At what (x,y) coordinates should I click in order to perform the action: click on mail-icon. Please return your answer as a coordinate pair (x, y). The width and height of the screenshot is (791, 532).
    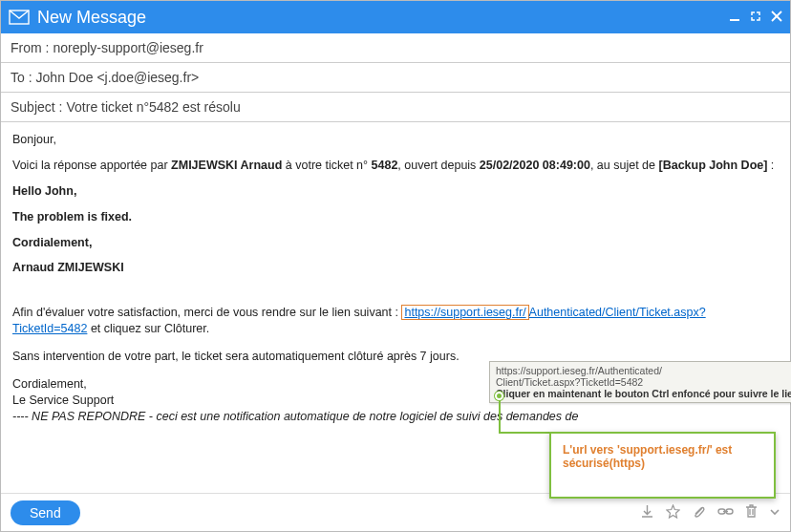
    Looking at the image, I should click on (19, 17).